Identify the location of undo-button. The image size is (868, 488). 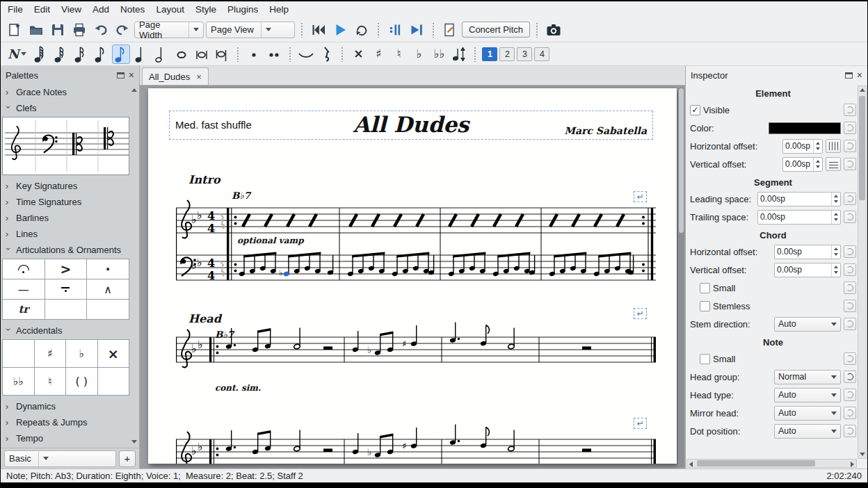
(101, 30).